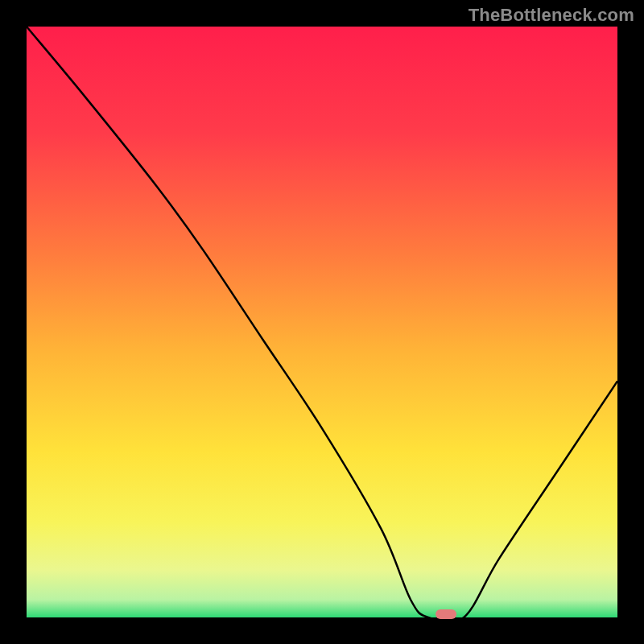 The image size is (644, 644). What do you see at coordinates (446, 614) in the screenshot?
I see `min-marker` at bounding box center [446, 614].